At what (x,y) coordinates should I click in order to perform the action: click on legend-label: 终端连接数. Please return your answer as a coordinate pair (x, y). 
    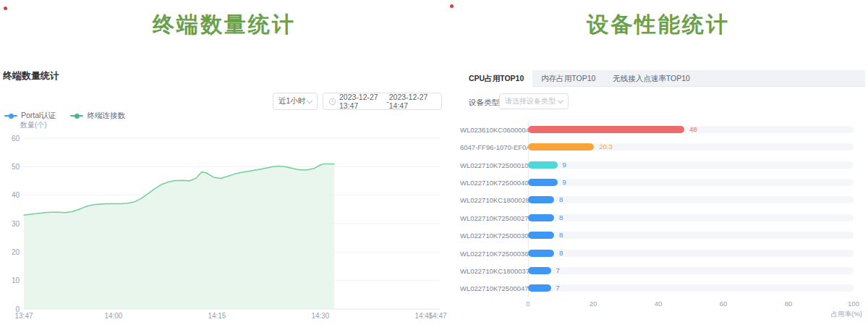
    Looking at the image, I should click on (106, 116).